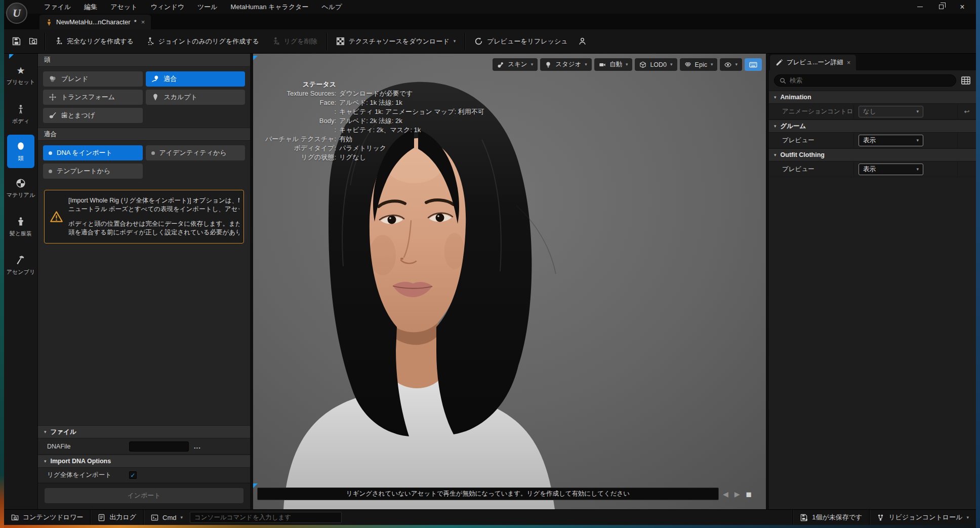 The height and width of the screenshot is (528, 980). Describe the element at coordinates (49, 22) in the screenshot. I see `character-tab-icon` at that location.